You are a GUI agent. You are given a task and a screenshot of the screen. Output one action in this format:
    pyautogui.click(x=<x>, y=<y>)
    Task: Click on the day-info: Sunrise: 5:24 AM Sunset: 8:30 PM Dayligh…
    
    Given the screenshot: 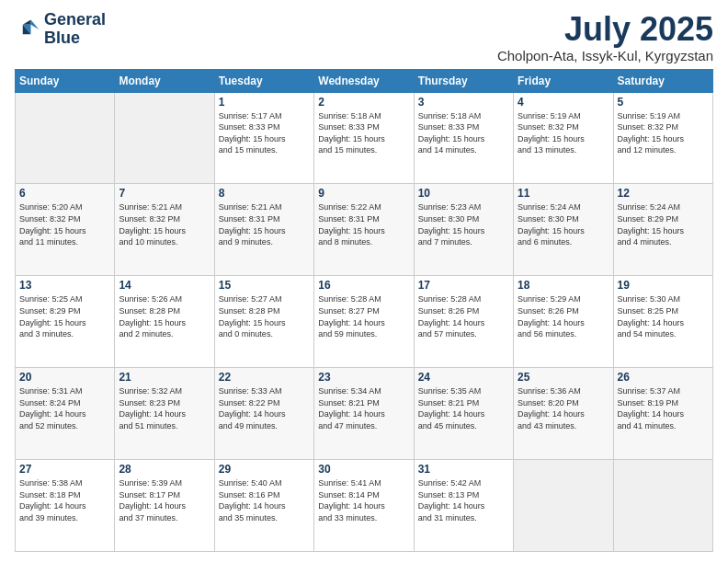 What is the action you would take?
    pyautogui.click(x=563, y=224)
    